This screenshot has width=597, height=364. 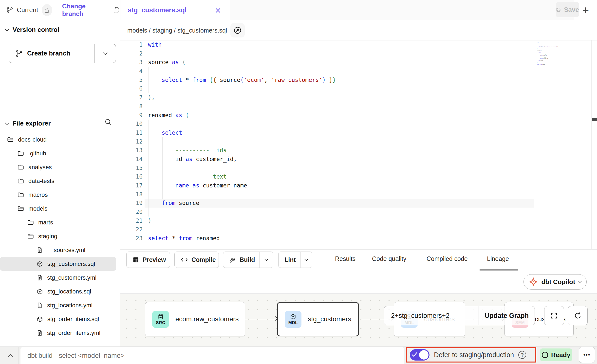 What do you see at coordinates (447, 259) in the screenshot?
I see `tab-compiled-code: Compiled code` at bounding box center [447, 259].